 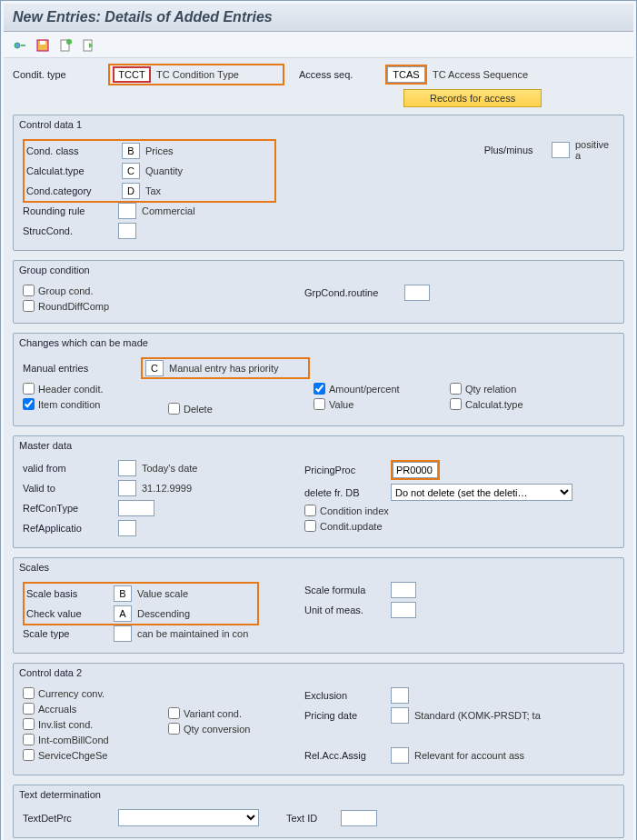 What do you see at coordinates (351, 526) in the screenshot?
I see `cond-update-label: Condit.update` at bounding box center [351, 526].